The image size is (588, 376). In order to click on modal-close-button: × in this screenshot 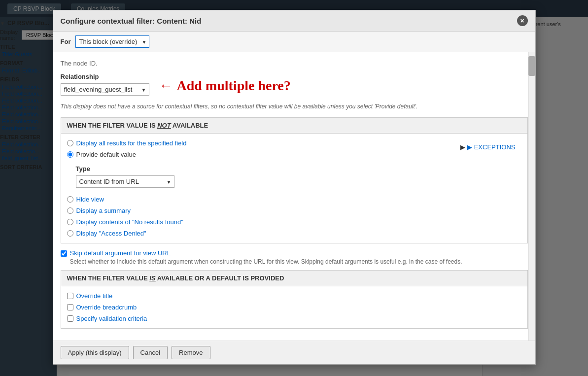, I will do `click(522, 21)`.